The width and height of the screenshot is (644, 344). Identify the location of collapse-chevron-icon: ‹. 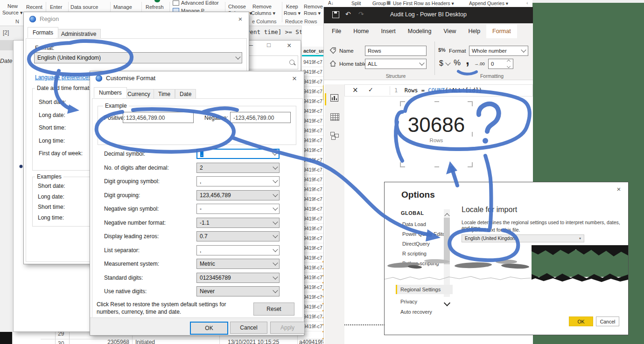
(527, 3).